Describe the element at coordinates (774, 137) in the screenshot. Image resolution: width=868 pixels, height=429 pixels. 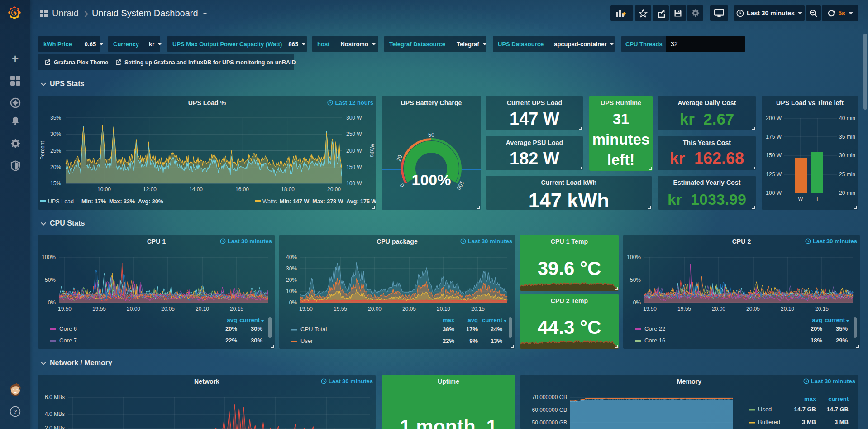
I see `svg-text: 175 W` at that location.